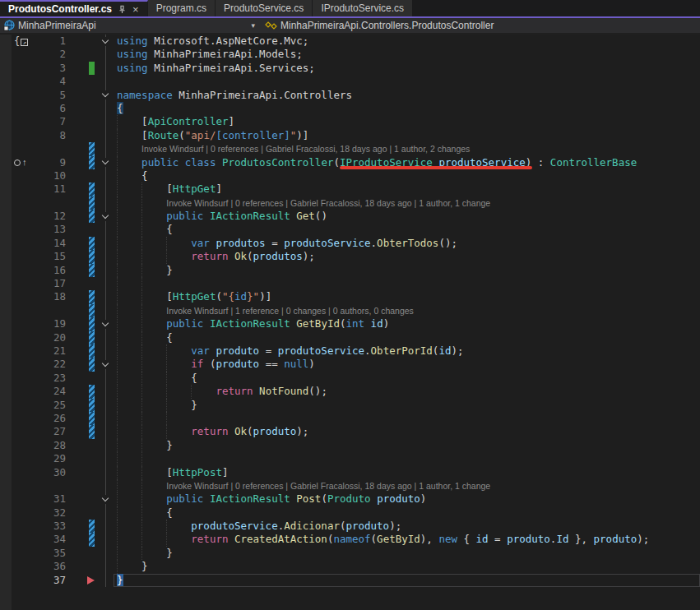 Image resolution: width=700 pixels, height=610 pixels. Describe the element at coordinates (350, 41) in the screenshot. I see `code-line: {↗1using Microsoft.AspNetCore.Mvc;` at that location.